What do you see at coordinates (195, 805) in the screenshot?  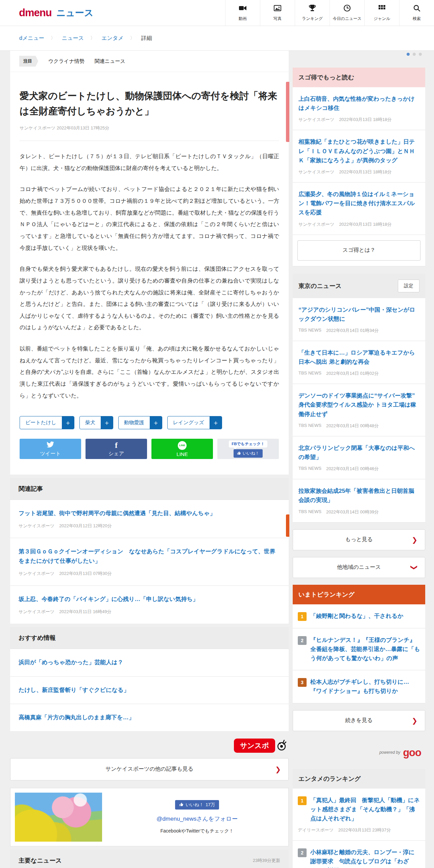 I see `fb-like-label: いいね！` at bounding box center [195, 805].